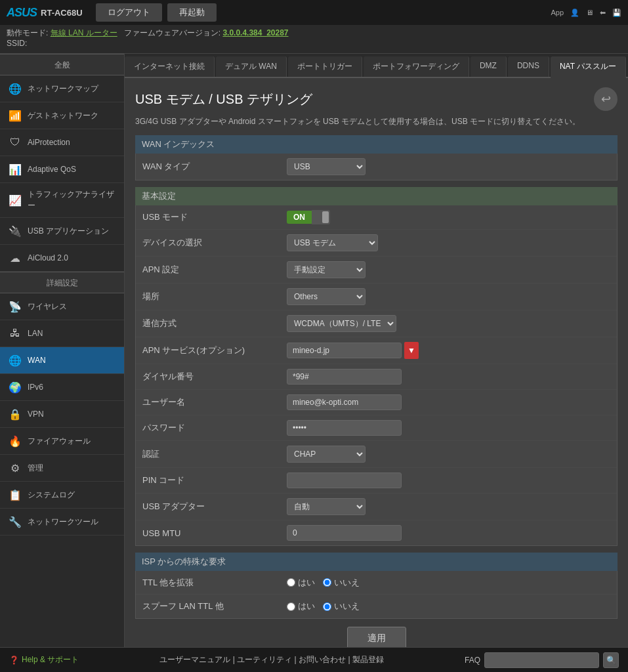 This screenshot has width=628, height=672. Describe the element at coordinates (377, 606) in the screenshot. I see `spoof-lan-row: スプーフ LAN TTL 他 はい いいえ` at that location.